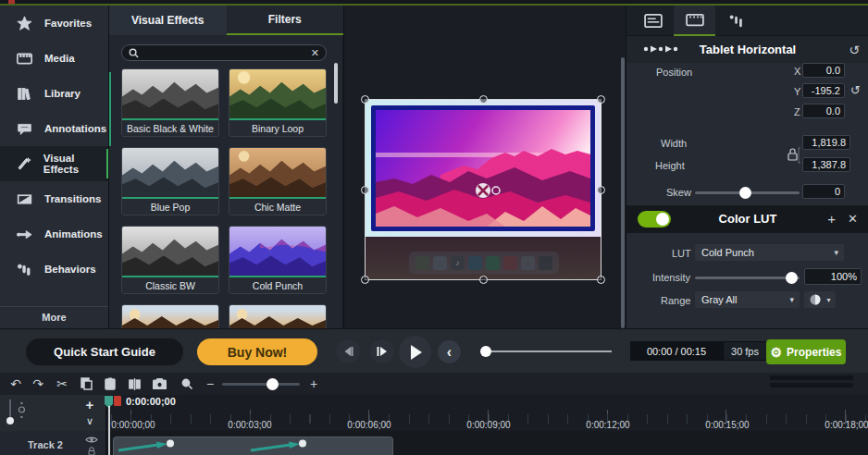 This screenshot has width=868, height=455. What do you see at coordinates (816, 300) in the screenshot?
I see `split-circle-icon` at bounding box center [816, 300].